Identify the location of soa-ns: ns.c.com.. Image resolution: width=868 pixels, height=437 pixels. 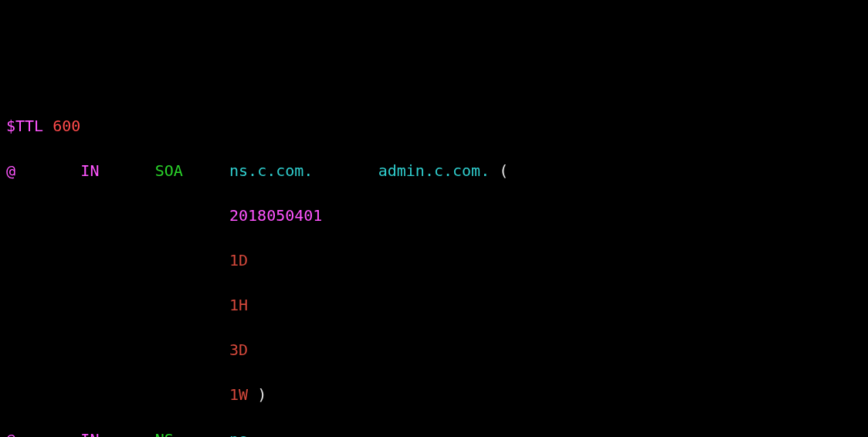
(271, 171).